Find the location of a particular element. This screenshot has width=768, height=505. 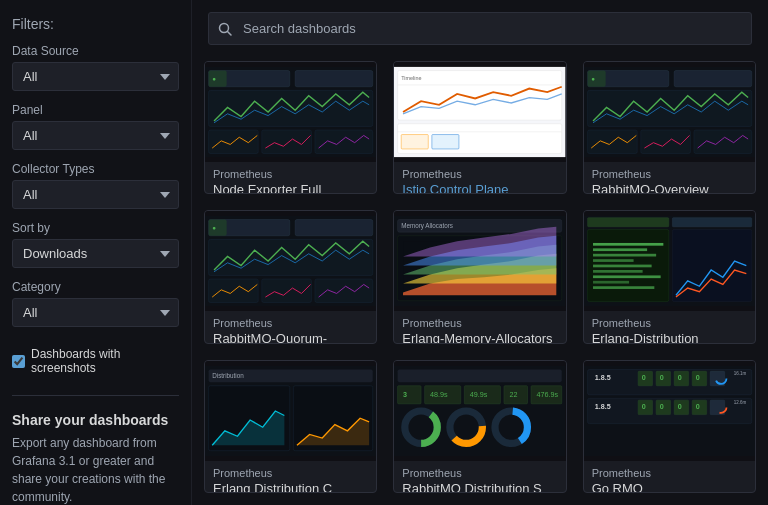

panel-group: Panel All is located at coordinates (96, 126).